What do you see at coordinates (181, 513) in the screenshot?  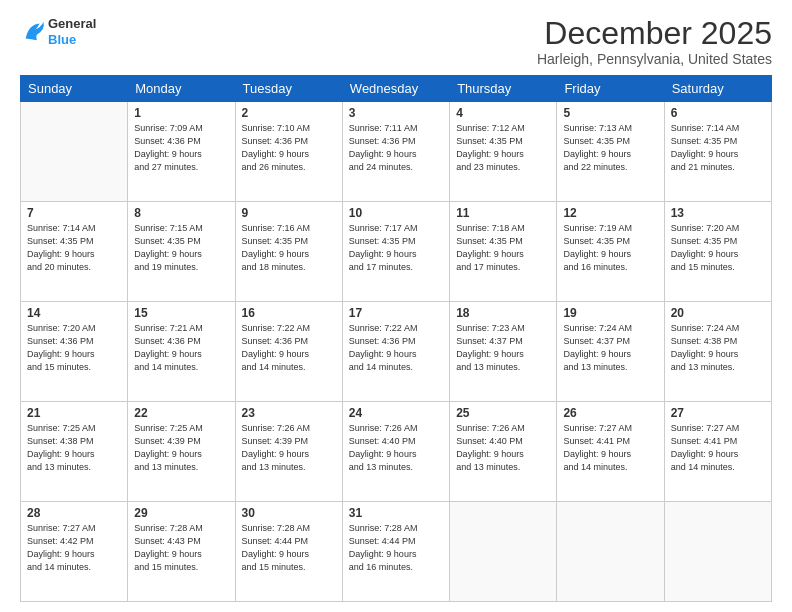 I see `day-number: 29` at bounding box center [181, 513].